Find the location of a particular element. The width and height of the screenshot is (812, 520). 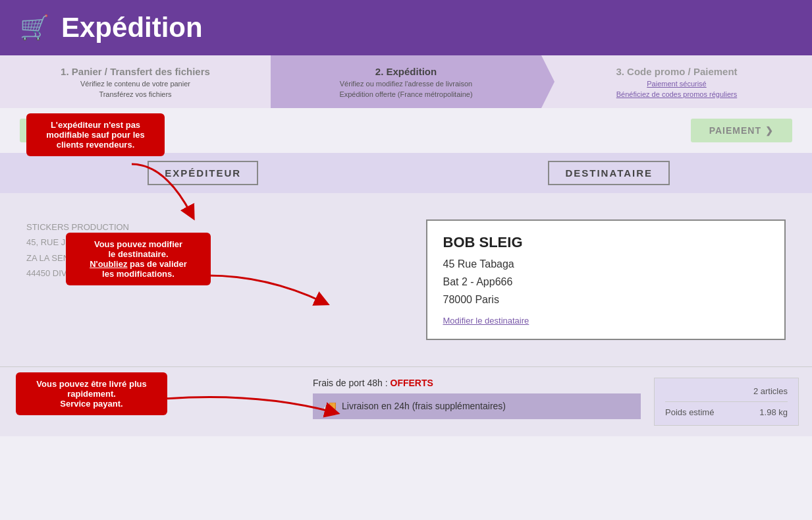

weight-row: Poids estimé 1.98 kg is located at coordinates (726, 413).